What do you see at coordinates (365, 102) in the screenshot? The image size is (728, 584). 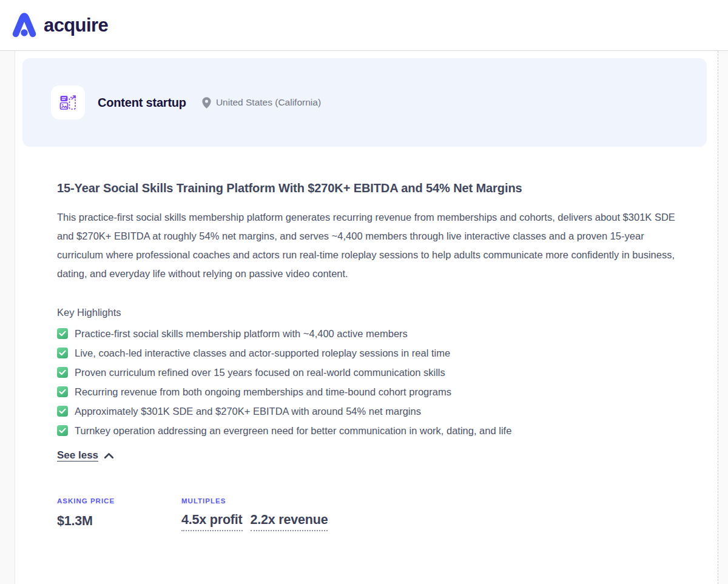 I see `listing-banner: Content startup United States (Californi…` at bounding box center [365, 102].